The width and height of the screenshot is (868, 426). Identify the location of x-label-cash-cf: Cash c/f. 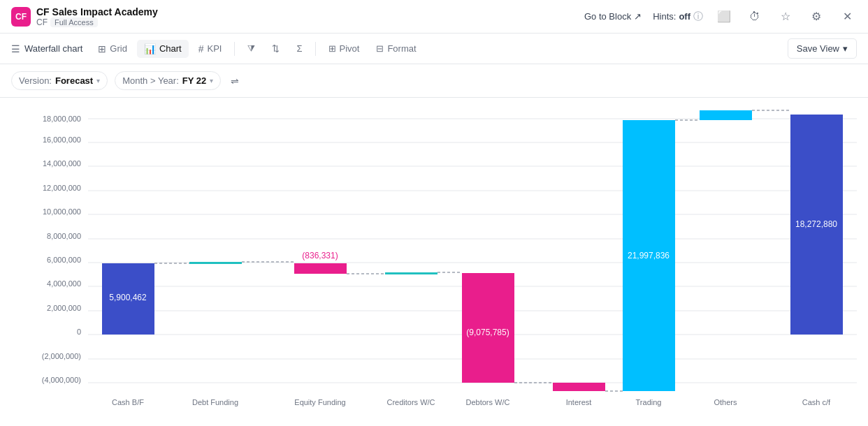
(816, 402).